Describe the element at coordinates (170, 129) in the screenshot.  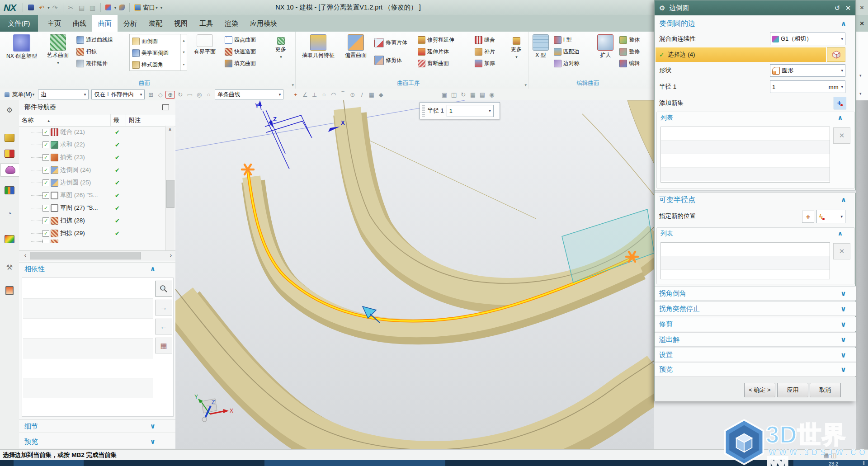
I see `scroll-up-icon: ∧` at that location.